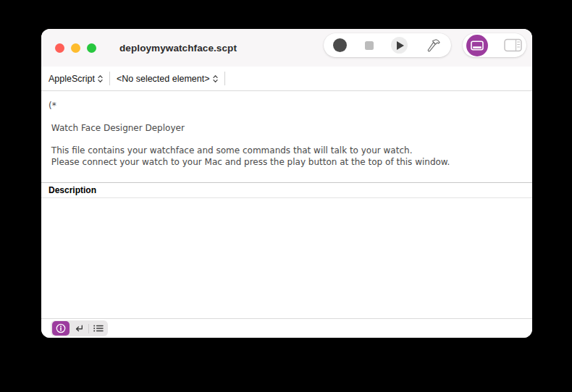 This screenshot has width=572, height=392. Describe the element at coordinates (495, 45) in the screenshot. I see `view-toggles-group` at that location.